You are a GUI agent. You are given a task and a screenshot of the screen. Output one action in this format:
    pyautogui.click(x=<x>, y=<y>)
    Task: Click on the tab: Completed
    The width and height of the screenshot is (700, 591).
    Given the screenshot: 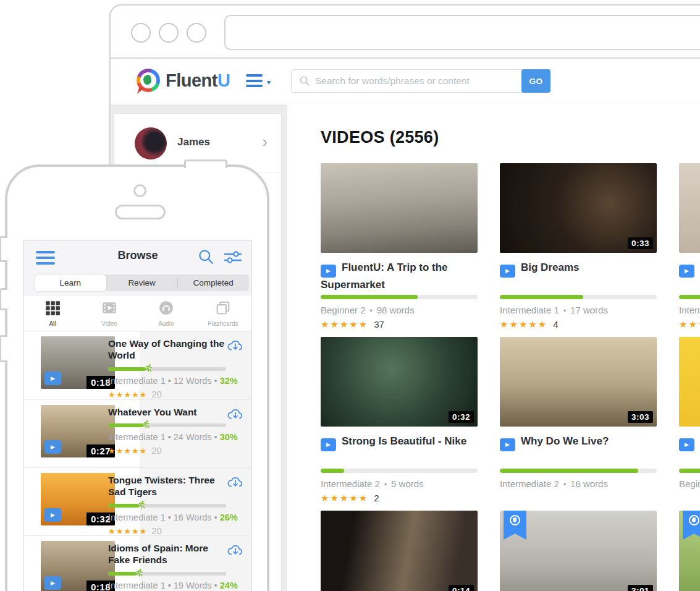 What is the action you would take?
    pyautogui.click(x=213, y=283)
    